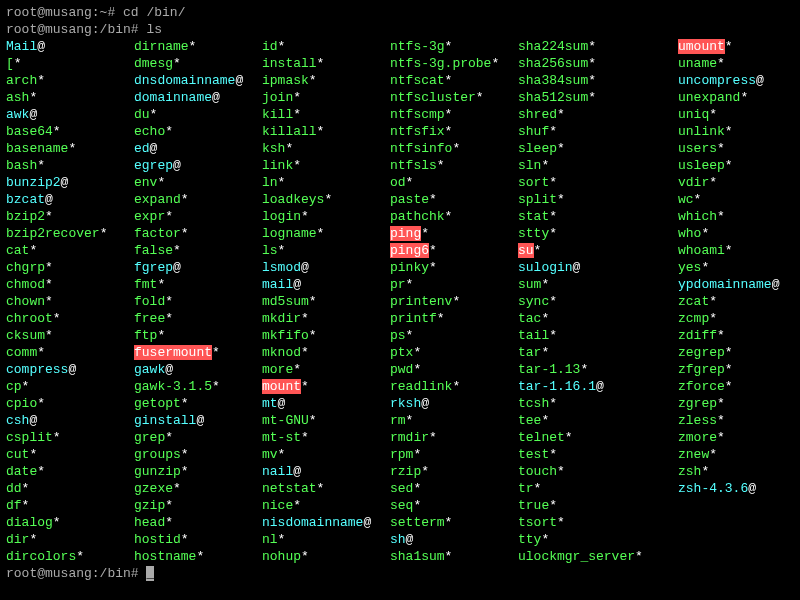 The height and width of the screenshot is (600, 800). Describe the element at coordinates (70, 472) in the screenshot. I see `file-entry: date*` at that location.